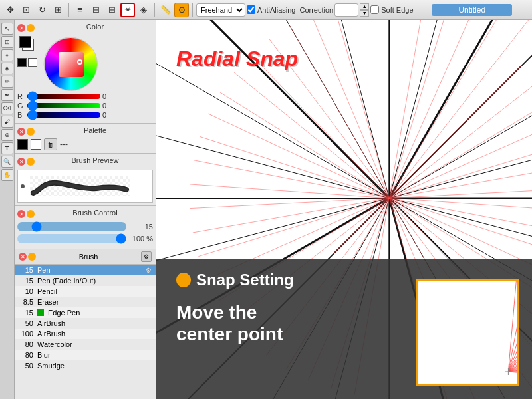 The image size is (532, 399). I want to click on brush-item: 50AirBrush, so click(85, 323).